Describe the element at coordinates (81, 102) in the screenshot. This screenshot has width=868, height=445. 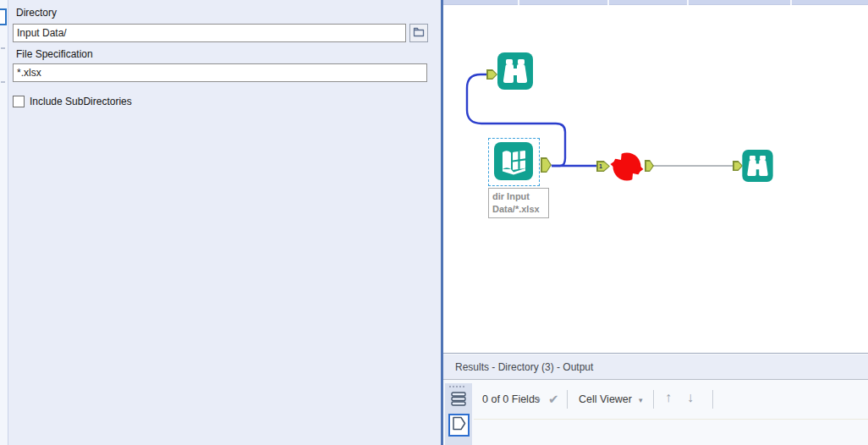
I see `include-subdirs-label: Include SubDirectories` at that location.